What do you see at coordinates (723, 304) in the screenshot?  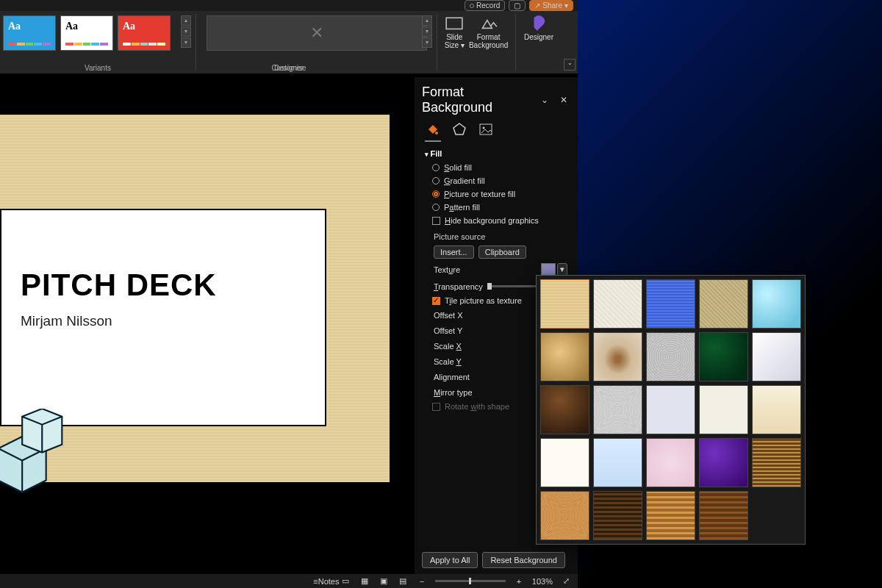 I see `texture-woven-mat` at bounding box center [723, 304].